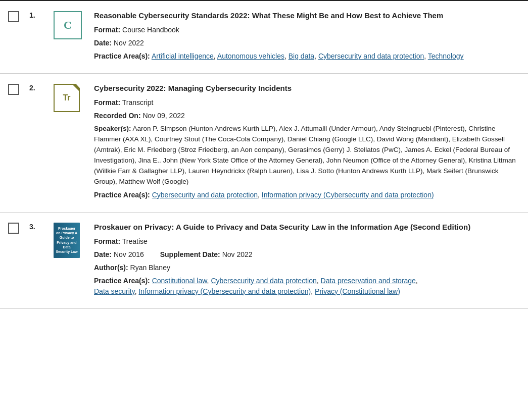  I want to click on course-icon: C, so click(68, 25).